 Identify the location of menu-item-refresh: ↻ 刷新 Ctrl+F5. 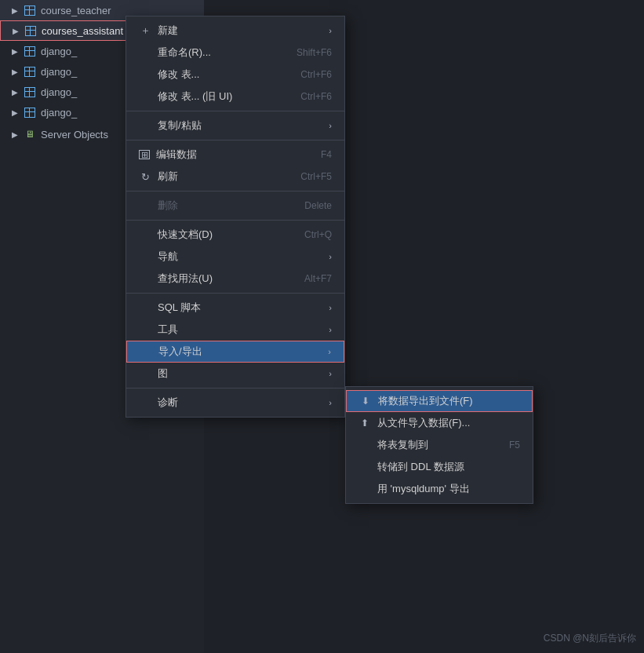
(235, 177).